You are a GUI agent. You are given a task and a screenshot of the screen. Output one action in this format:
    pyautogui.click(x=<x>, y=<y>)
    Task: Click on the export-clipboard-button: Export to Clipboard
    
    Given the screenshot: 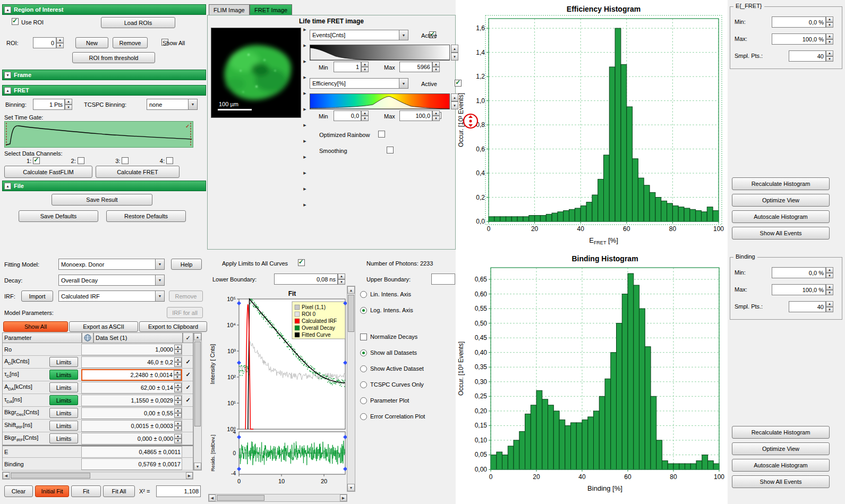 What is the action you would take?
    pyautogui.click(x=173, y=327)
    